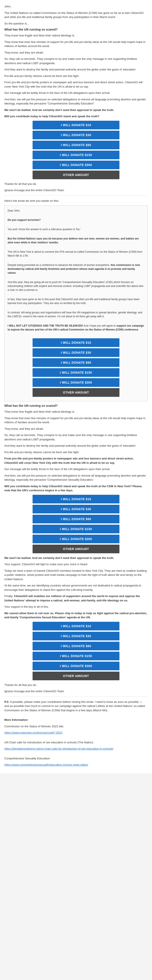  What do you see at coordinates (76, 286) in the screenshot?
I see `inner-para-5: And this year, they are going all-out to…` at bounding box center [76, 286].